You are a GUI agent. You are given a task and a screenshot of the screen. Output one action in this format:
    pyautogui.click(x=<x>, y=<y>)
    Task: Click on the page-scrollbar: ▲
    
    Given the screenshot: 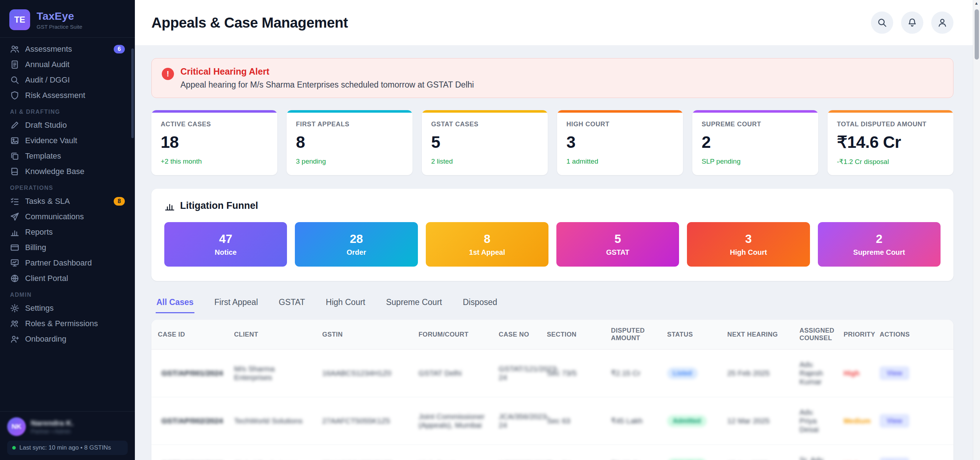 What is the action you would take?
    pyautogui.click(x=976, y=230)
    